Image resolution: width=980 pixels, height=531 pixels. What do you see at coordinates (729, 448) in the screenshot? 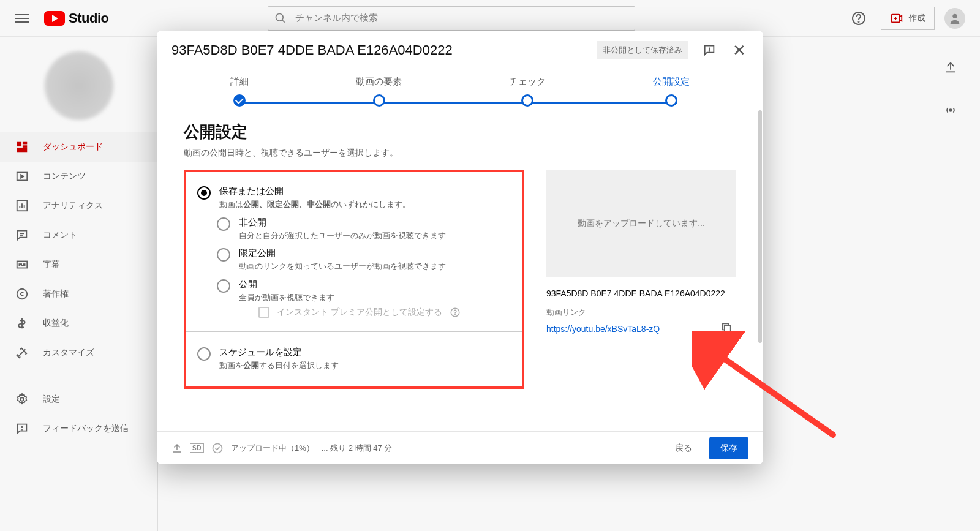
I see `save-button: 保存` at bounding box center [729, 448].